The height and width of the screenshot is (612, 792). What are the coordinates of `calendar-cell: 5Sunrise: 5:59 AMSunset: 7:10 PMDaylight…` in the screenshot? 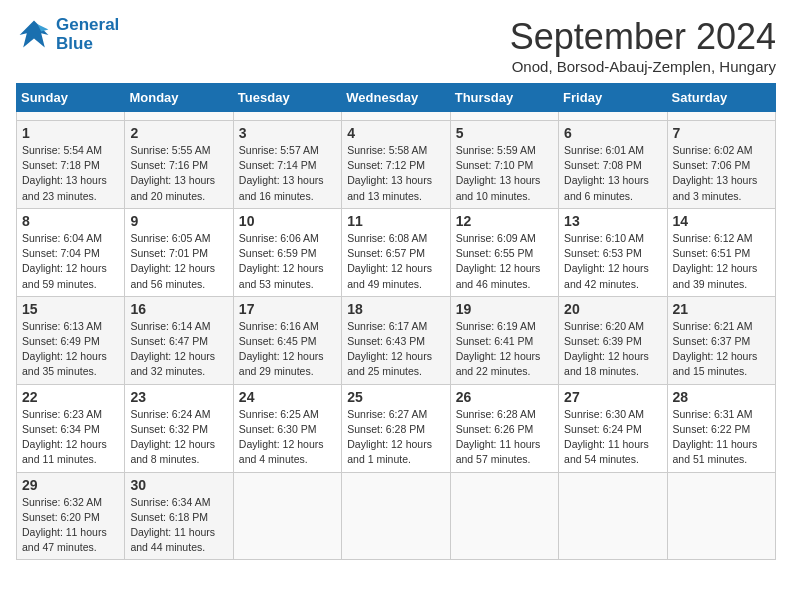 It's located at (504, 165).